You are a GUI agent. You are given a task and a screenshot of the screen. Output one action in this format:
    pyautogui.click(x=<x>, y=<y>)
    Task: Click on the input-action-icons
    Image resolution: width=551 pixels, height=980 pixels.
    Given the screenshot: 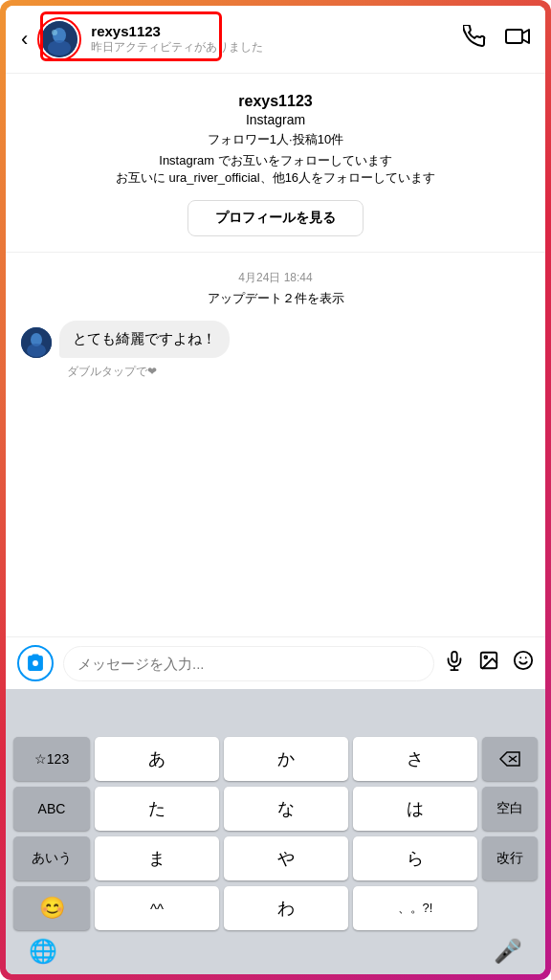 What is the action you would take?
    pyautogui.click(x=489, y=663)
    